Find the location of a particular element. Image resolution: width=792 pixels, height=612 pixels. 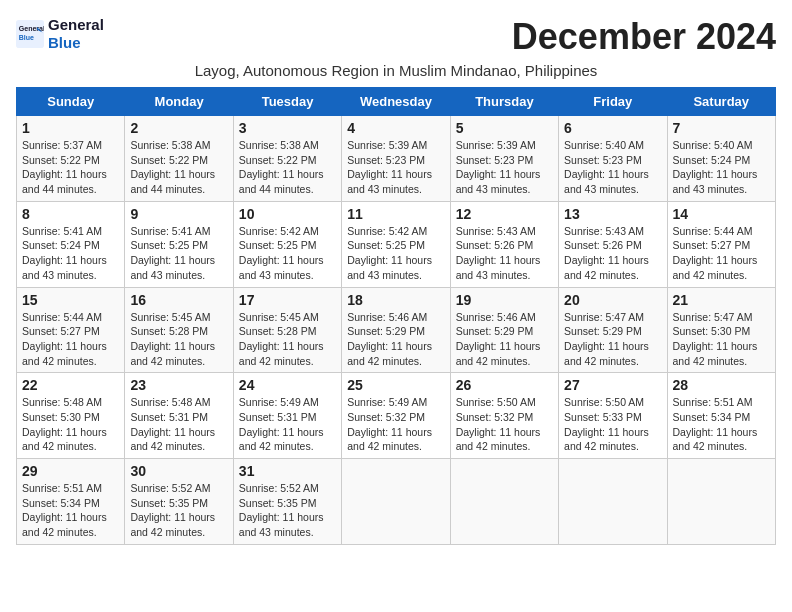

day-number: 25 is located at coordinates (396, 385).